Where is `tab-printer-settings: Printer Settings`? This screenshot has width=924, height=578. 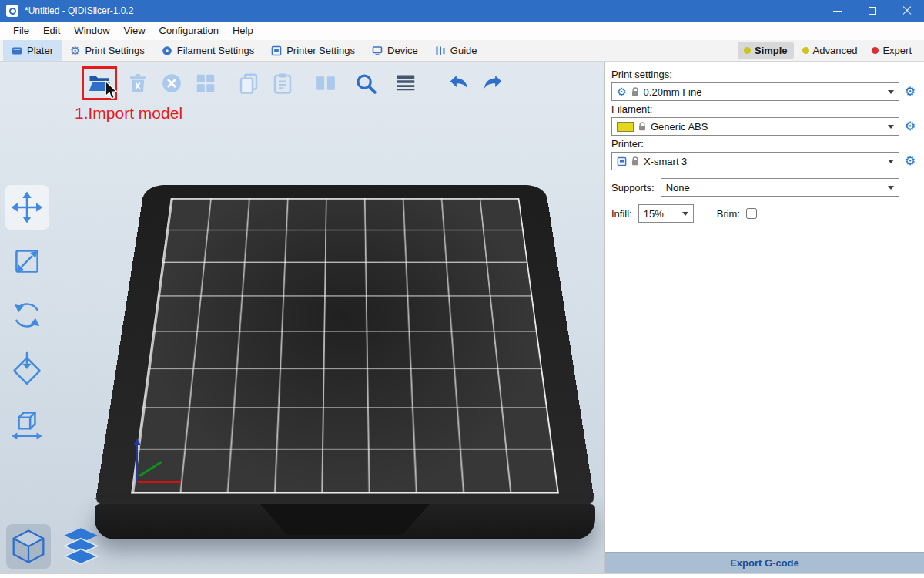
tab-printer-settings: Printer Settings is located at coordinates (313, 51).